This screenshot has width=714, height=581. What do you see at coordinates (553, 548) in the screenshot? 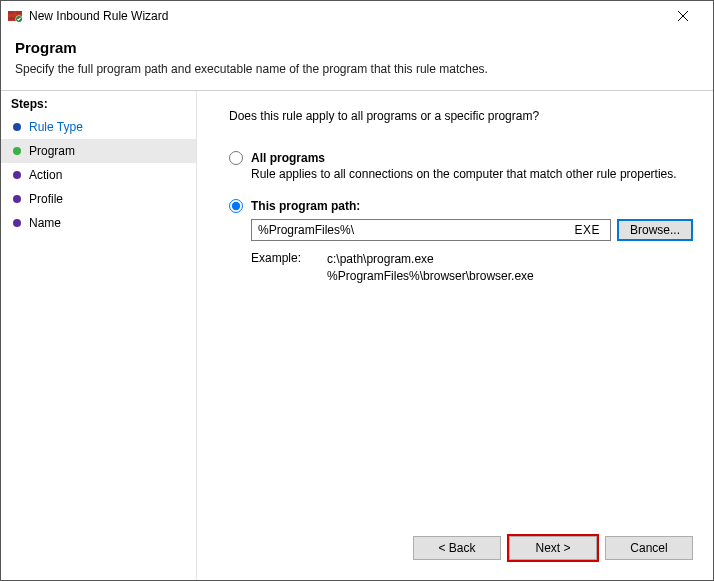
I see `next-button: Next >` at bounding box center [553, 548].